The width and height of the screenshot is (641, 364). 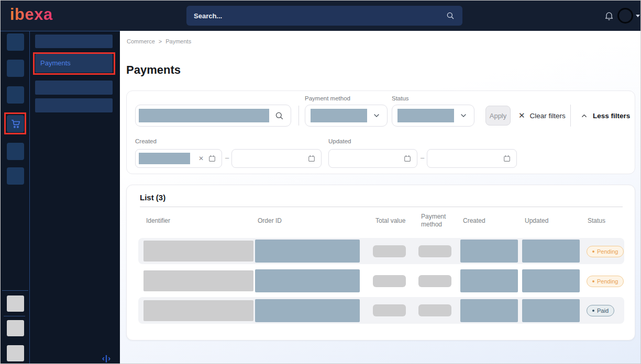 I want to click on menu-item-payments: Payments, so click(x=74, y=63).